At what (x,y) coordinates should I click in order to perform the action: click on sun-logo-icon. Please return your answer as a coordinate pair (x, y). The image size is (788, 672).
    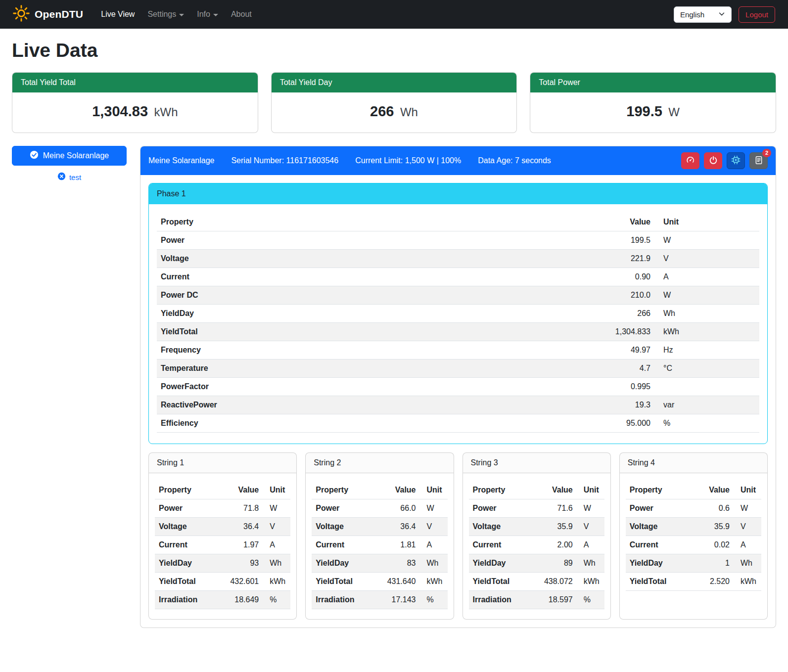
    Looking at the image, I should click on (21, 14).